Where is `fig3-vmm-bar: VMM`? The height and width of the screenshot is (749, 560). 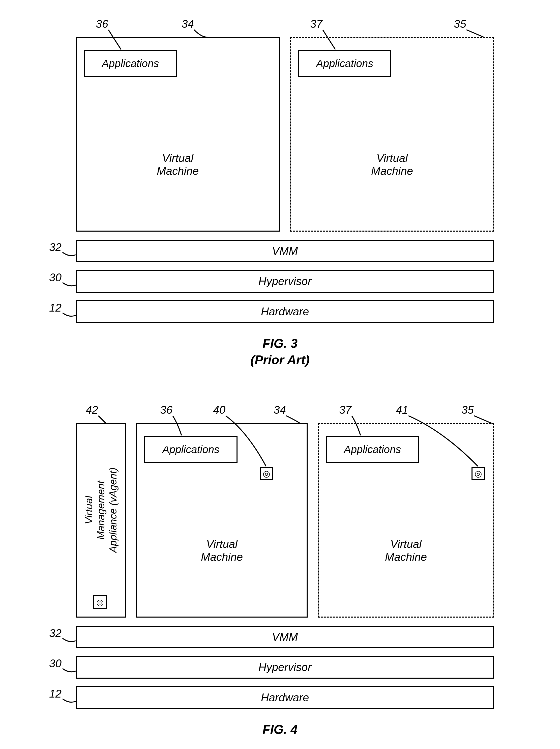 fig3-vmm-bar: VMM is located at coordinates (285, 251).